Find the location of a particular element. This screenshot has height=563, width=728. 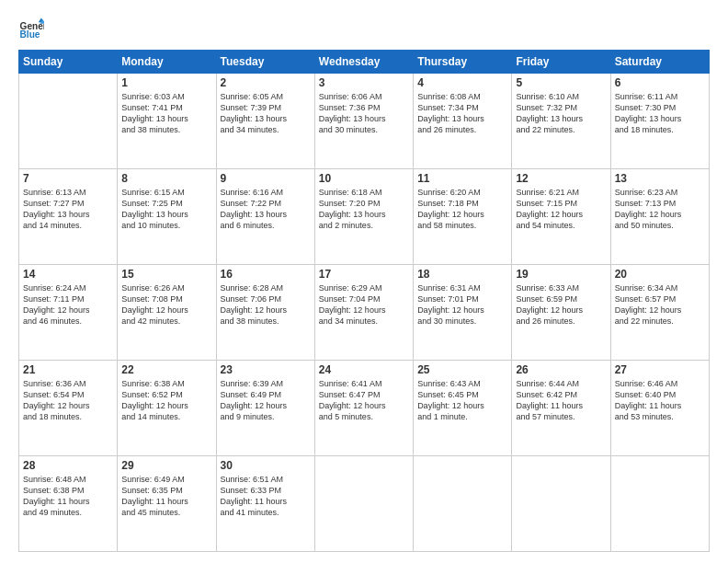

day-number: 28 is located at coordinates (68, 465).